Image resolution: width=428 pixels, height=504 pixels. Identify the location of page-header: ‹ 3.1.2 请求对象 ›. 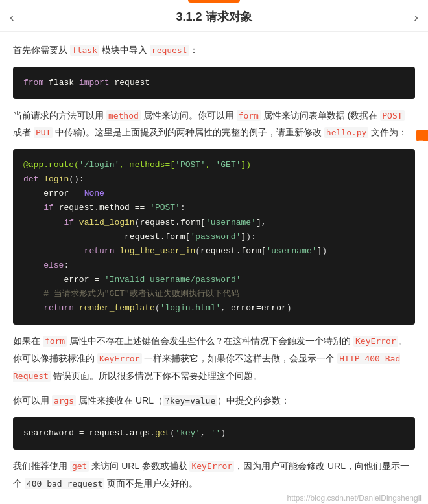
(214, 17).